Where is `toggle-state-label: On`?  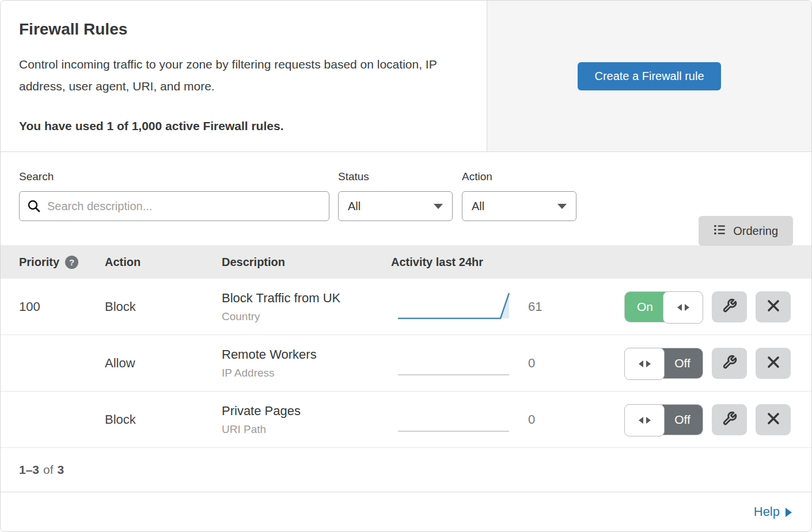
toggle-state-label: On is located at coordinates (645, 307).